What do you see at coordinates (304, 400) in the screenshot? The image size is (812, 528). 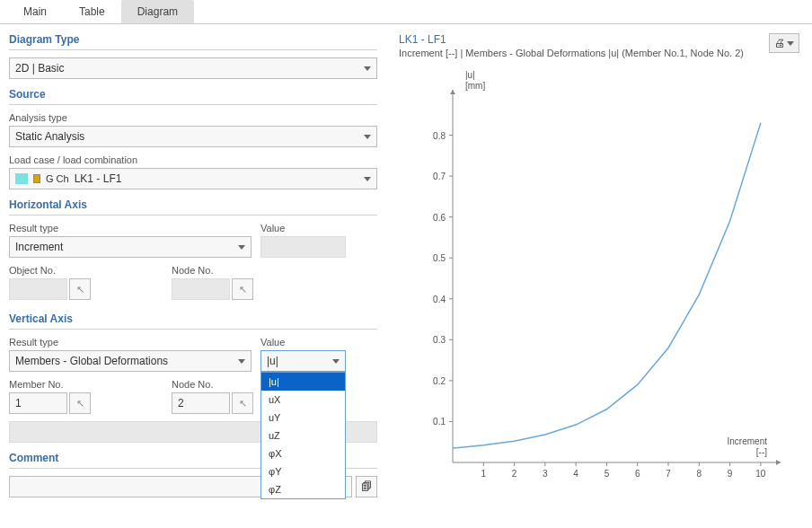 I see `dropdown-option-ux: uX` at bounding box center [304, 400].